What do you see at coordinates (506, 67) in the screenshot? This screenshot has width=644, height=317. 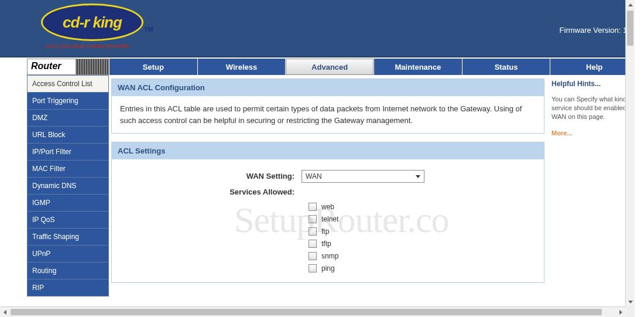 I see `tab-status: Status` at bounding box center [506, 67].